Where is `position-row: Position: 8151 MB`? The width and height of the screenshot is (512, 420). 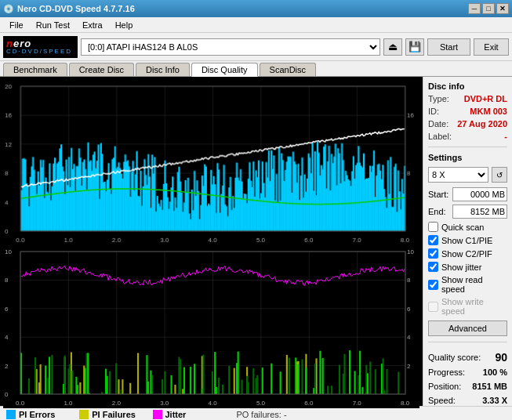 position-row: Position: 8151 MB is located at coordinates (467, 386).